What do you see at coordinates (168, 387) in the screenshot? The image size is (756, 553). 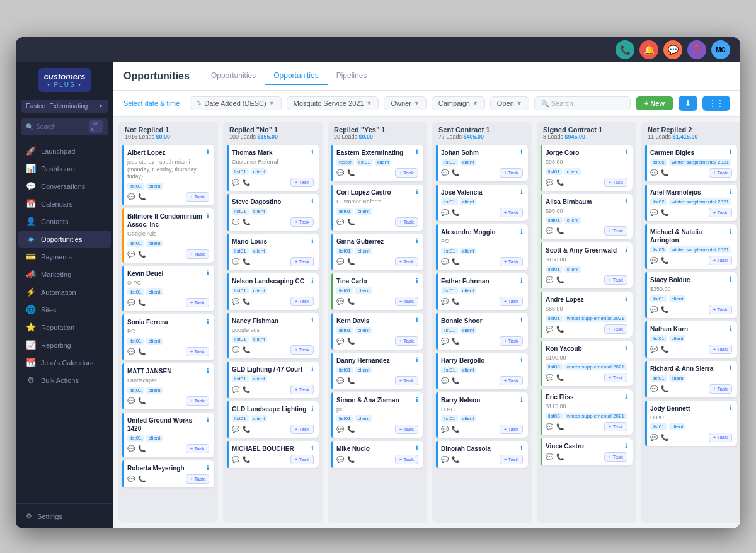 I see `kanban-card: MATT JANSEN ℹ Landscaperlist01client 💬 📞…` at bounding box center [168, 387].